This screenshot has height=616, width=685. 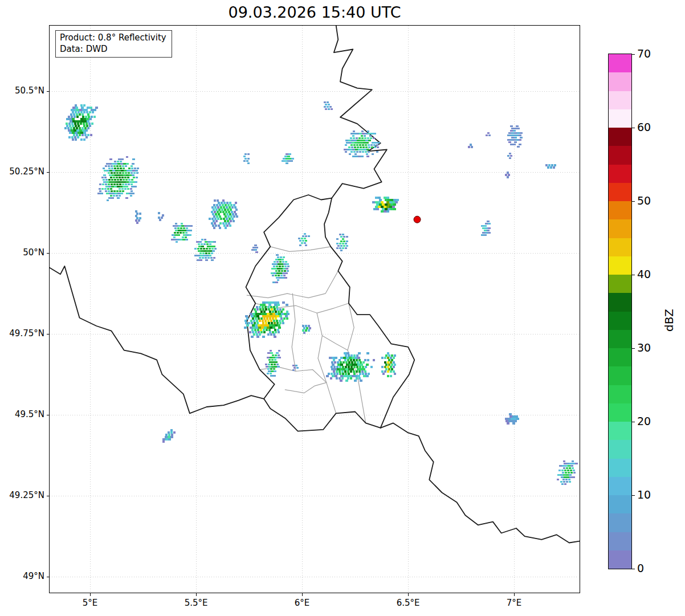 I want to click on colorbar-label: dBZ, so click(x=668, y=320).